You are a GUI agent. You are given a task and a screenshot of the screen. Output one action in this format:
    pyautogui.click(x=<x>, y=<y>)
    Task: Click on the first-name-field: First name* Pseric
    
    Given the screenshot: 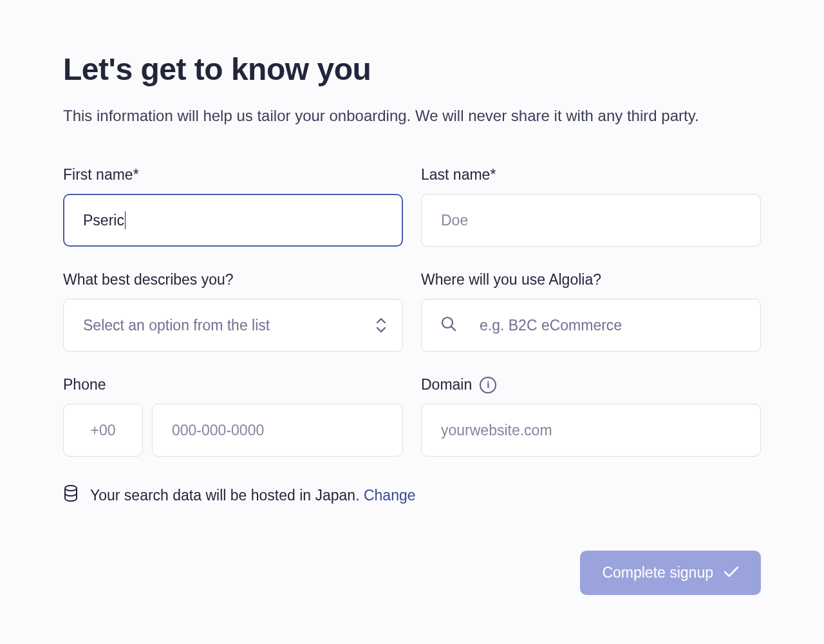 What is the action you would take?
    pyautogui.click(x=233, y=206)
    